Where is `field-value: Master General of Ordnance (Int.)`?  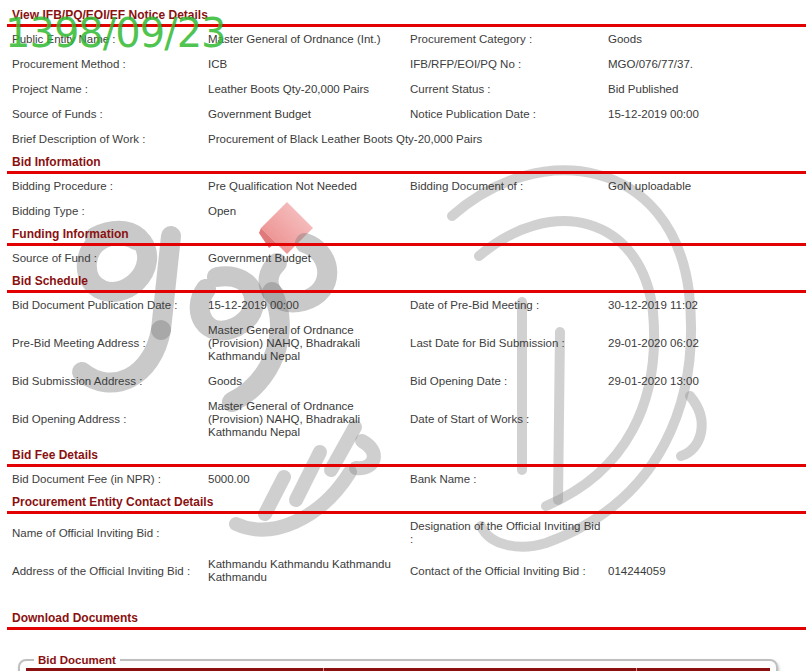 field-value: Master General of Ordnance (Int.) is located at coordinates (309, 40).